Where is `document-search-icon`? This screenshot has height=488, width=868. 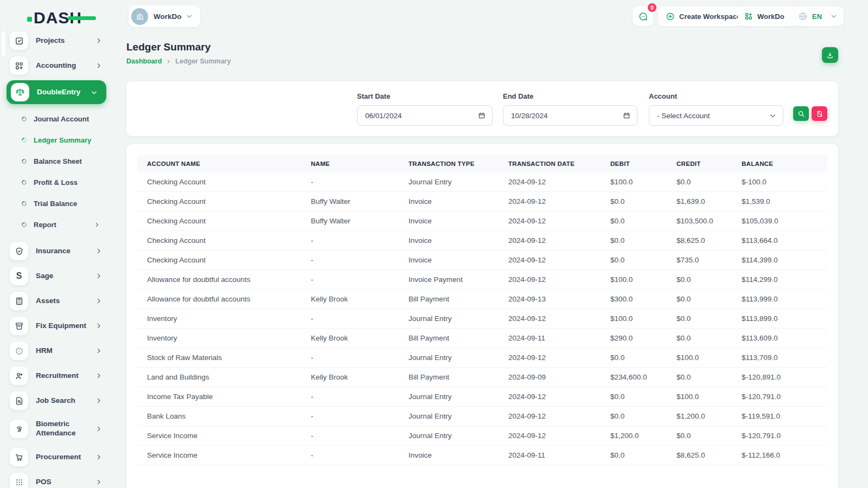 document-search-icon is located at coordinates (19, 401).